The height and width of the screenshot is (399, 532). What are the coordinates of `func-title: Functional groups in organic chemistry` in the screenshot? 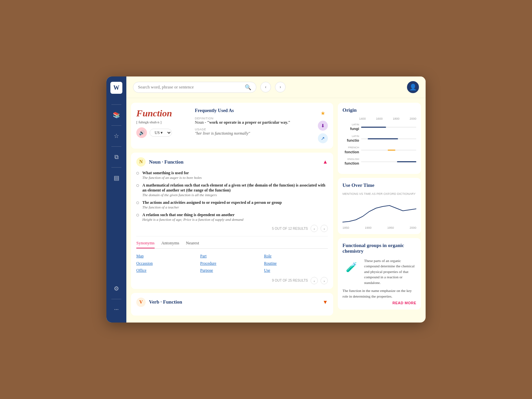 It's located at (379, 248).